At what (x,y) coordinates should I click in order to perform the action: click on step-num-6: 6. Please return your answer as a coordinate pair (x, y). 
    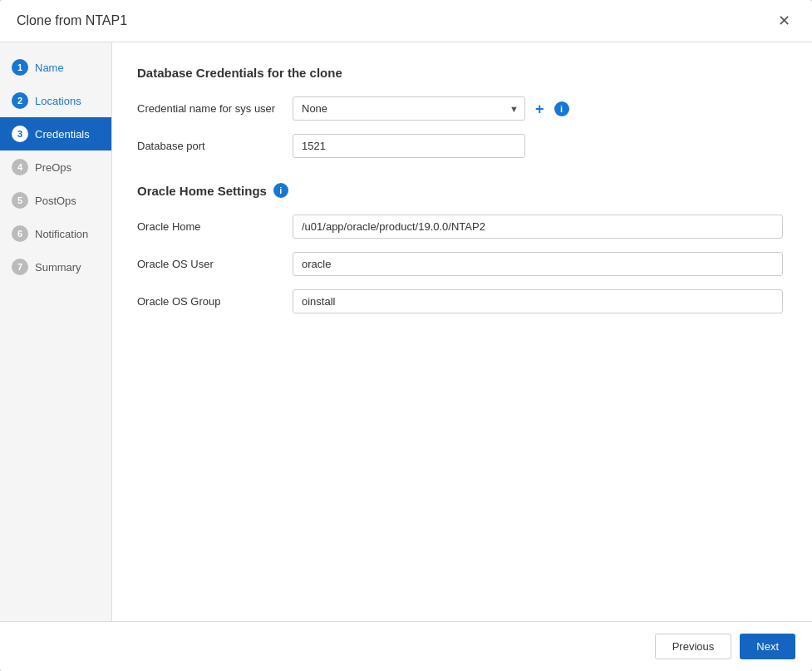
    Looking at the image, I should click on (20, 234).